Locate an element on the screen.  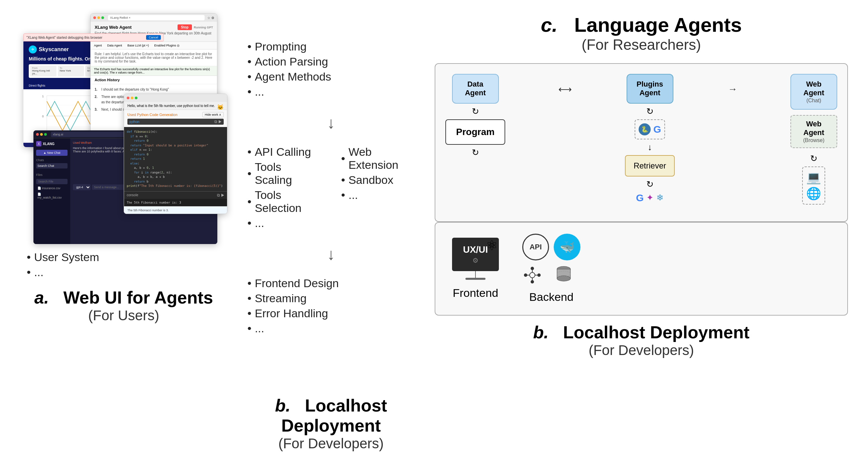
web-extension-item: Web Extension is located at coordinates (378, 158).